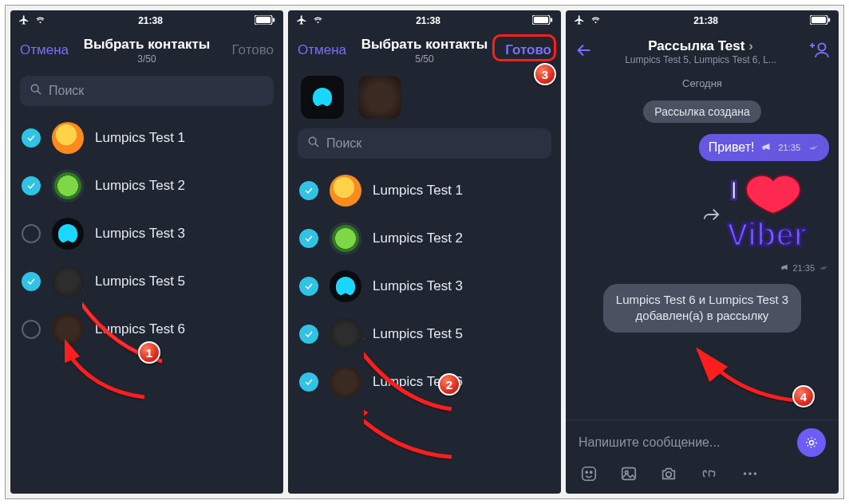 The image size is (849, 504). What do you see at coordinates (819, 52) in the screenshot?
I see `add-participant-button` at bounding box center [819, 52].